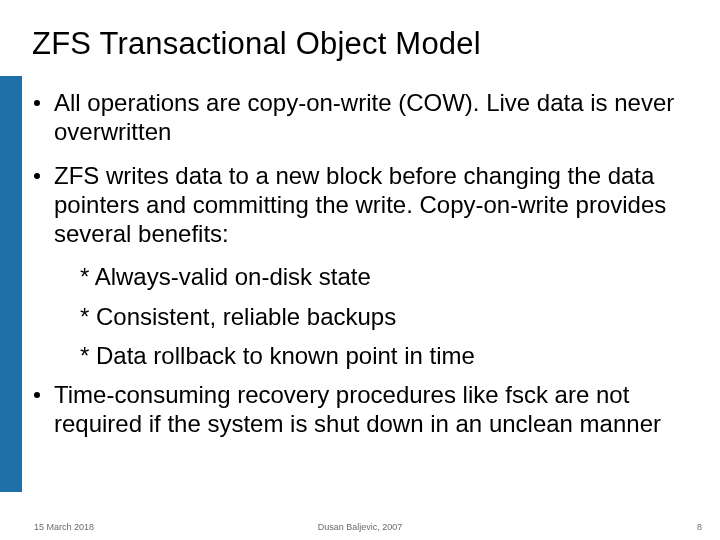 This screenshot has height=540, width=720. I want to click on bullet-text: Time-consuming recovery procedures like …, so click(375, 410).